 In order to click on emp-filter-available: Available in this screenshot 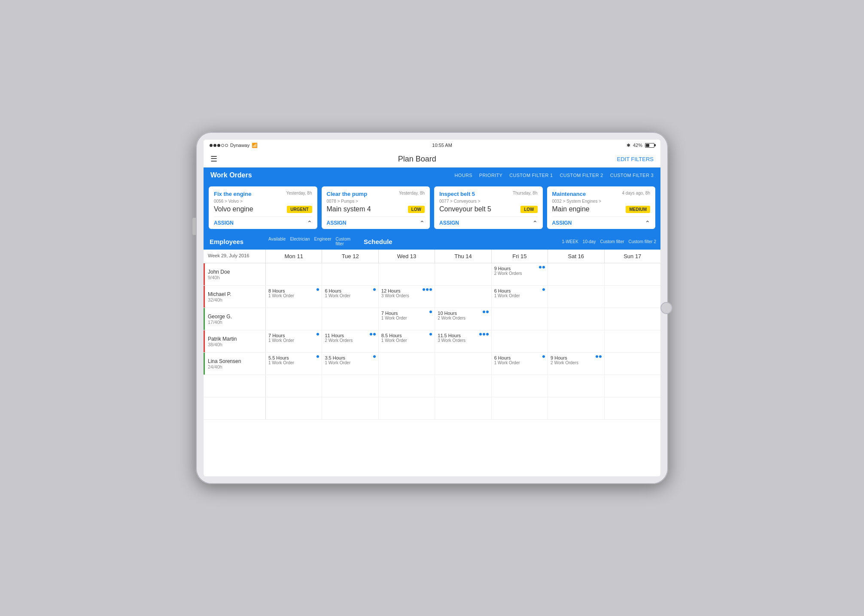, I will do `click(277, 241)`.